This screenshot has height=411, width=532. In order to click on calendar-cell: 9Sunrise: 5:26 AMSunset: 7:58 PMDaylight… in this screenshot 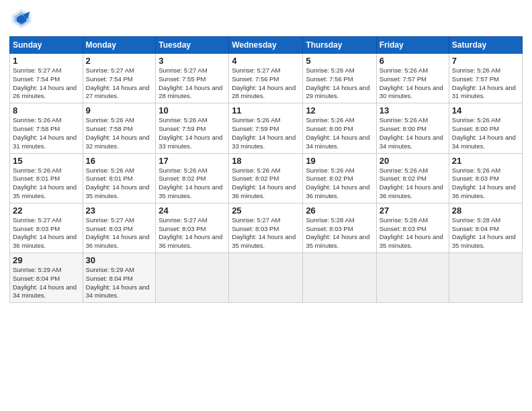, I will do `click(120, 128)`.